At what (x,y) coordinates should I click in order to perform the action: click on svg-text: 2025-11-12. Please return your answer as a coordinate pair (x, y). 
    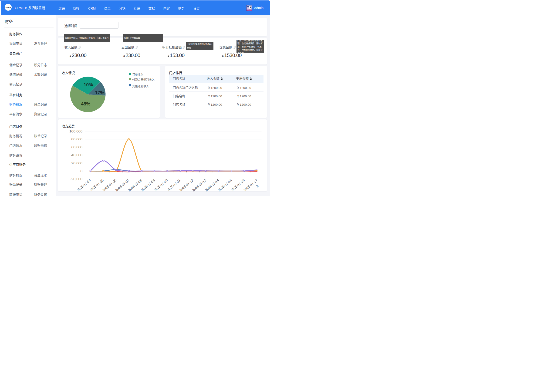
    Looking at the image, I should click on (186, 185).